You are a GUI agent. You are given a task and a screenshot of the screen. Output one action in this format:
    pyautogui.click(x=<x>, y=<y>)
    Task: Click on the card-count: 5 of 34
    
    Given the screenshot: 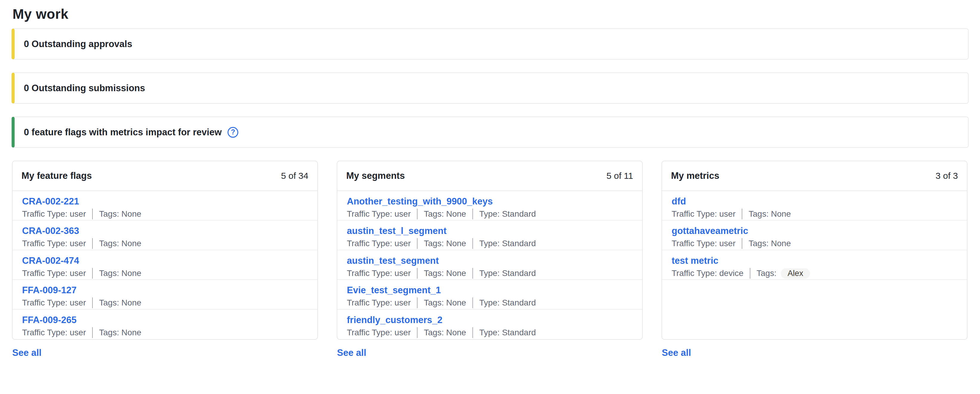 What is the action you would take?
    pyautogui.click(x=294, y=176)
    